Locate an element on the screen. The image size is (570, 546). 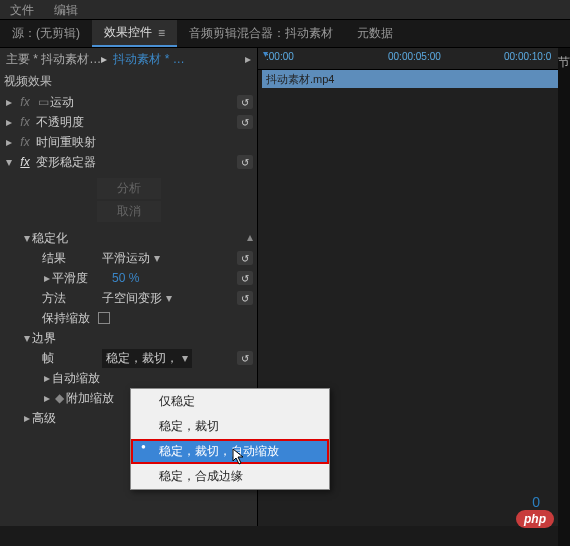
menubar: 文件 编辑 is located at coordinates (285, 10).